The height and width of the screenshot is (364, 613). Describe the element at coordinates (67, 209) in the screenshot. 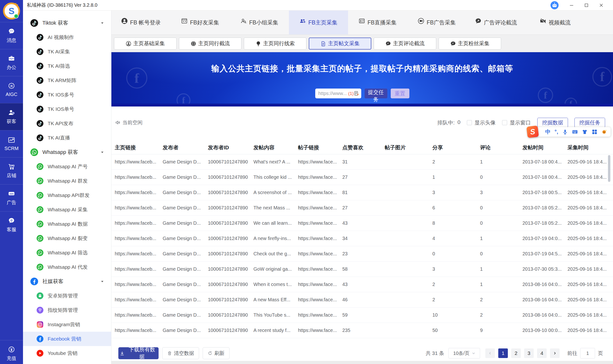

I see `sidebar-item-wa-ai-collect: Whatsapp AI 采集` at that location.